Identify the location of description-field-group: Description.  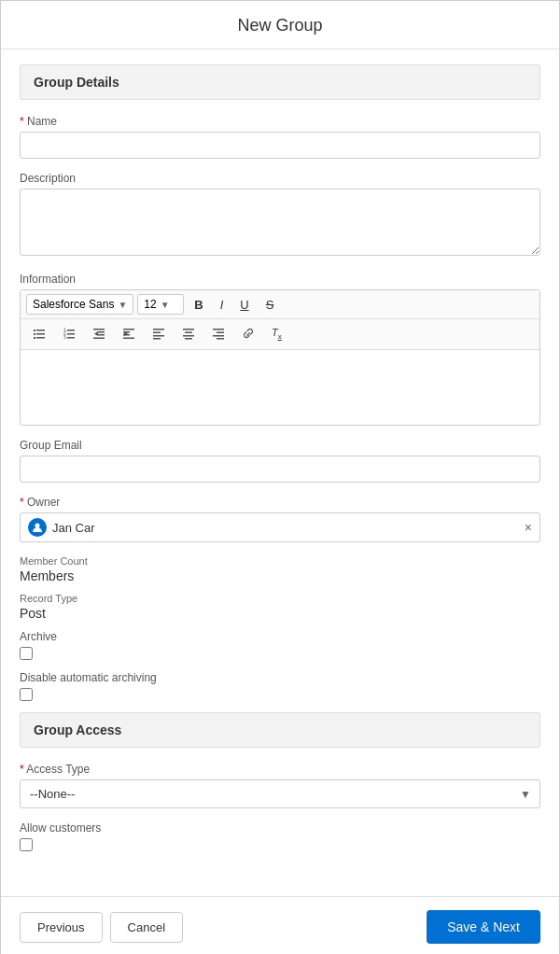
(280, 216).